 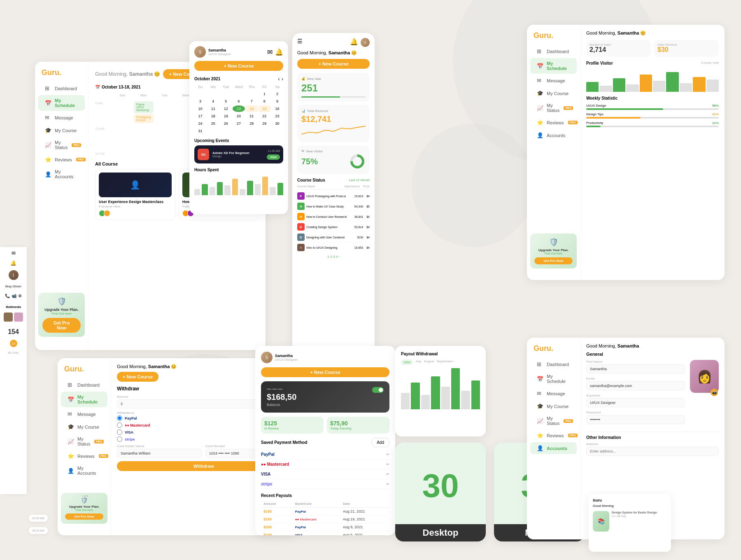 I want to click on edit-icon-1: ✏, so click(x=388, y=455).